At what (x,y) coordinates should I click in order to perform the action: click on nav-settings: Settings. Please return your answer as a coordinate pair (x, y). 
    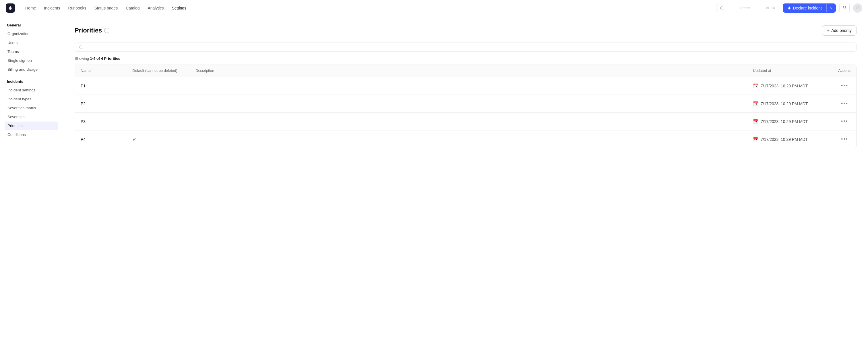
    Looking at the image, I should click on (179, 8).